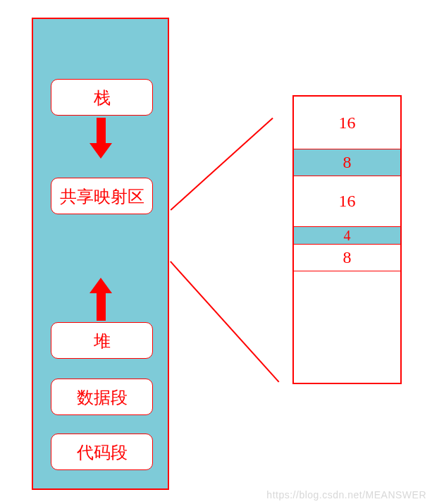  I want to click on arrow-down-icon, so click(101, 132).